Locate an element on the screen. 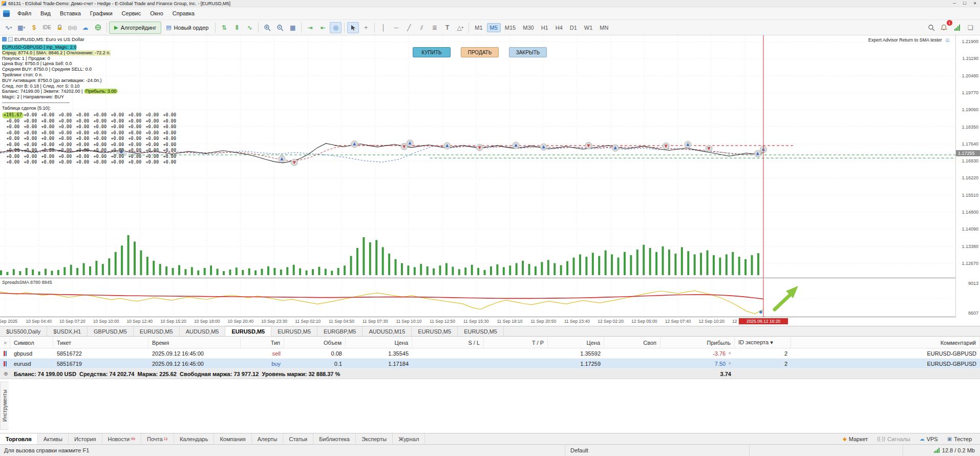  column-header-13: Комментарий is located at coordinates (886, 342).